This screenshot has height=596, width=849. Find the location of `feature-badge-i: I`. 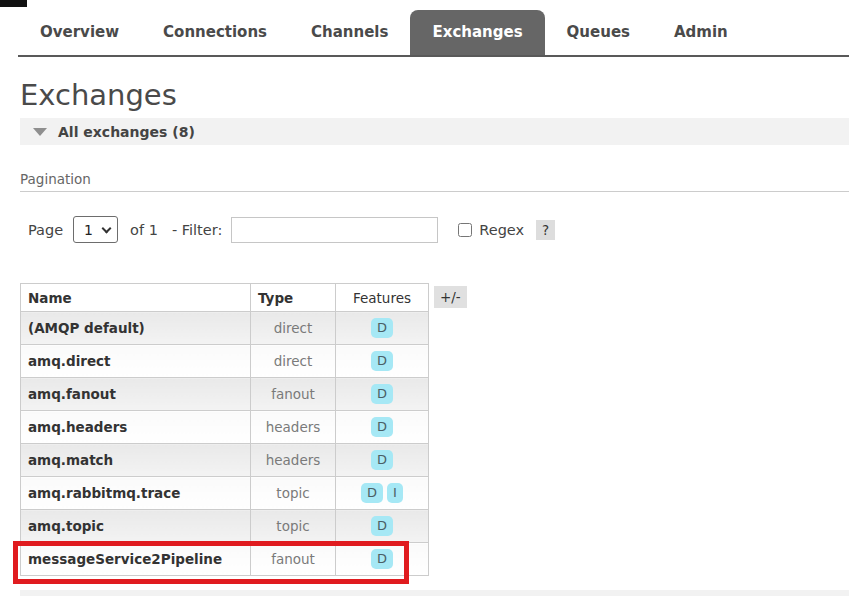

feature-badge-i: I is located at coordinates (395, 493).